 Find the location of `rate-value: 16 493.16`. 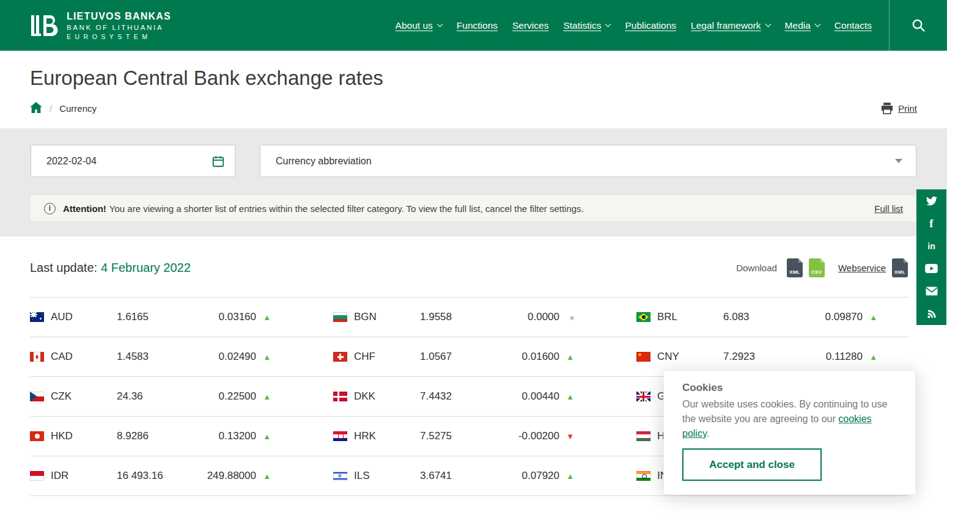

rate-value: 16 493.16 is located at coordinates (153, 476).